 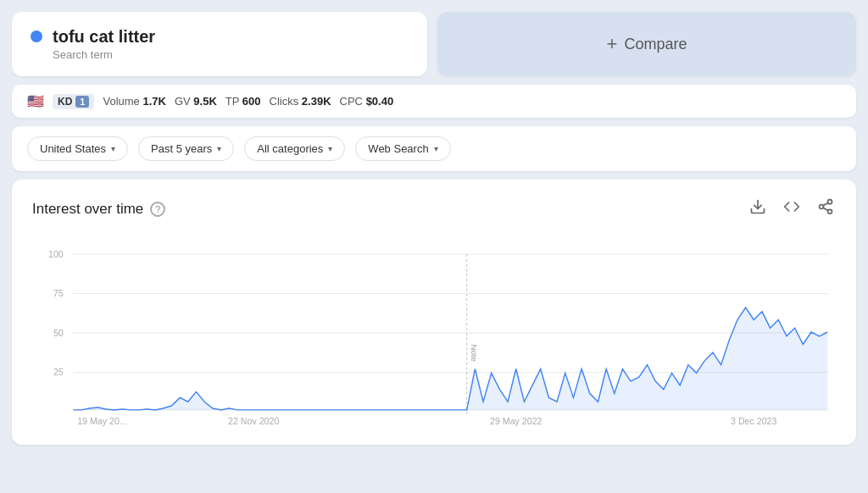 I want to click on search-card: tofu cat litter Search term, so click(x=220, y=44).